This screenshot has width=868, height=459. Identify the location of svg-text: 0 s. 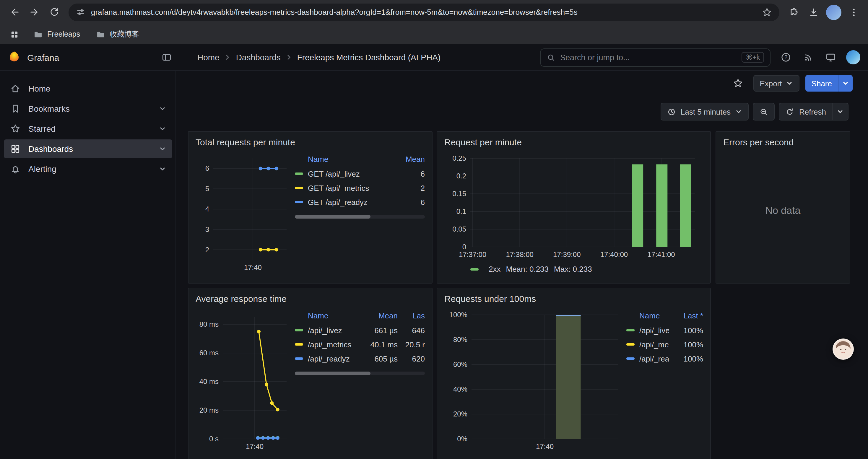
(214, 439).